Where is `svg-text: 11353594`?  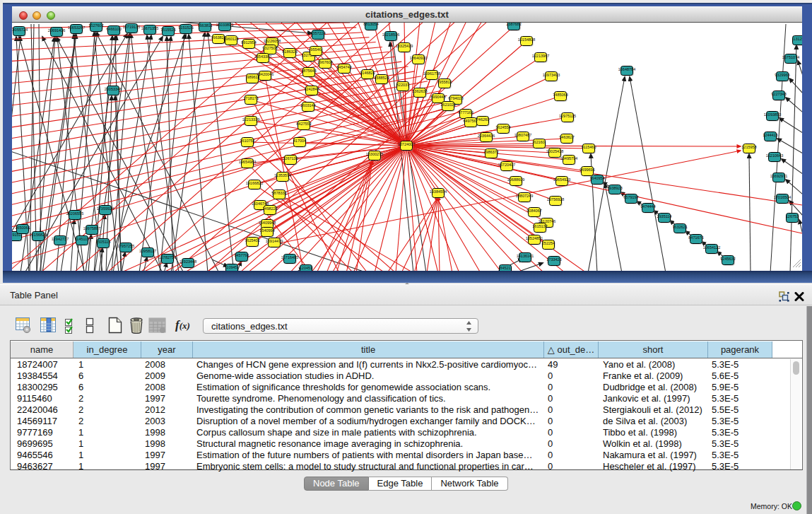 svg-text: 11353594 is located at coordinates (283, 175).